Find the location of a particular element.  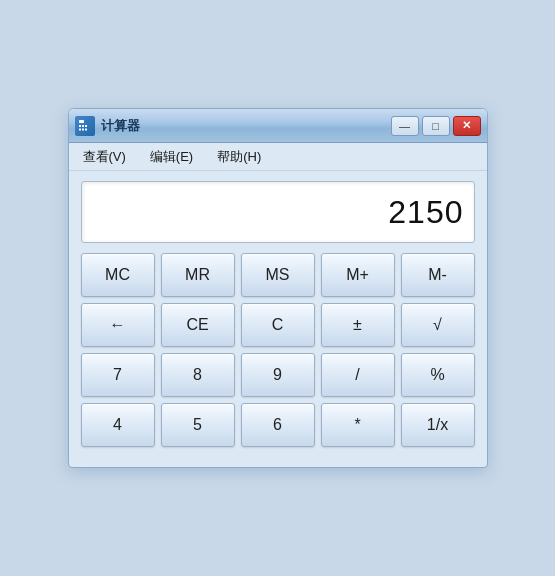

ce-button: CE is located at coordinates (198, 325).